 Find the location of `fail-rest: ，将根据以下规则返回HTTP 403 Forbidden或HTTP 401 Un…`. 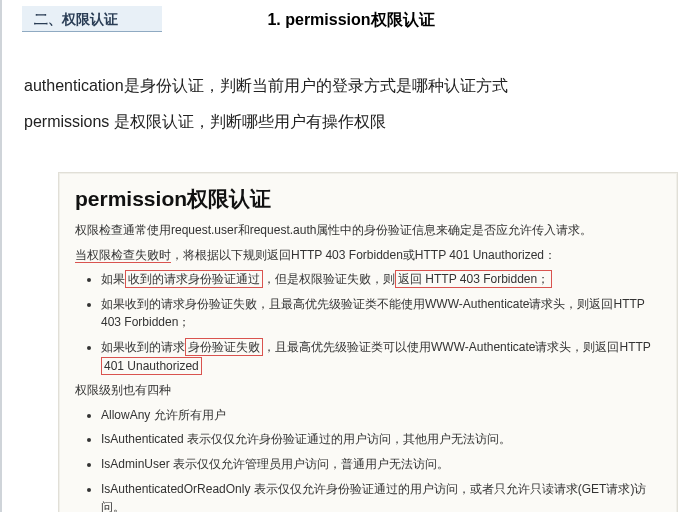

fail-rest: ，将根据以下规则返回HTTP 403 Forbidden或HTTP 401 Un… is located at coordinates (364, 255).